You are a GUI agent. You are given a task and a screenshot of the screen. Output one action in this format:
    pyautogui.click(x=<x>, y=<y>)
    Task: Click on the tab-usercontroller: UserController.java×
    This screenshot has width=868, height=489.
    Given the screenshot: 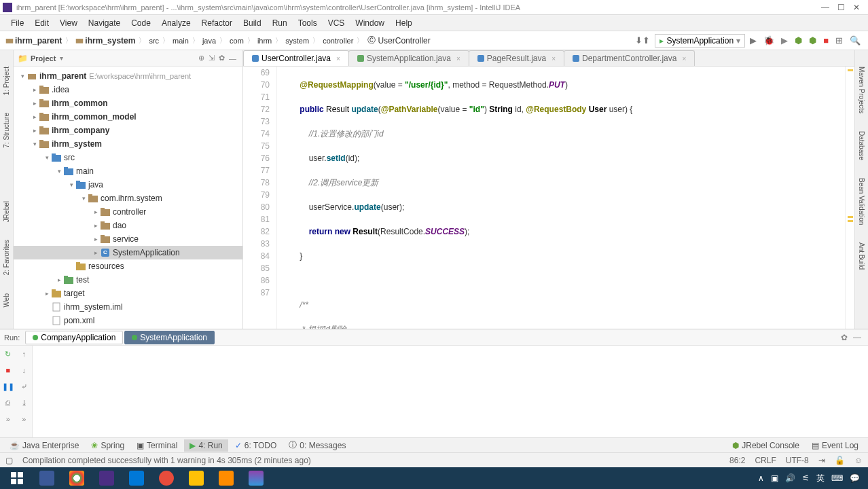 What is the action you would take?
    pyautogui.click(x=296, y=58)
    